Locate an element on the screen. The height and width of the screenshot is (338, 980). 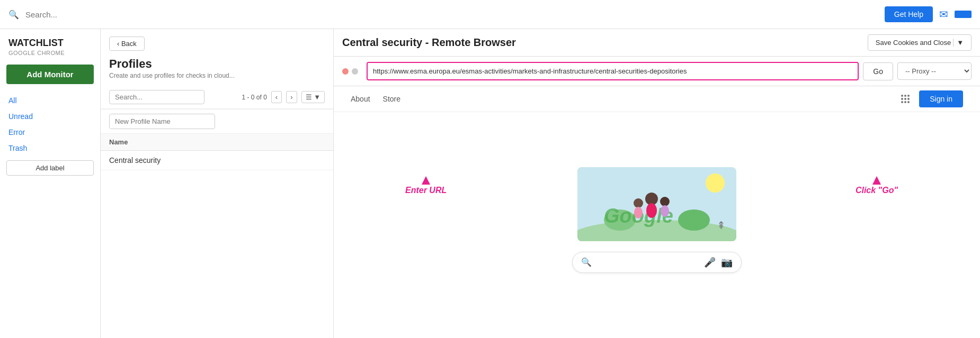
google-search-icon: 🔍 is located at coordinates (586, 262).